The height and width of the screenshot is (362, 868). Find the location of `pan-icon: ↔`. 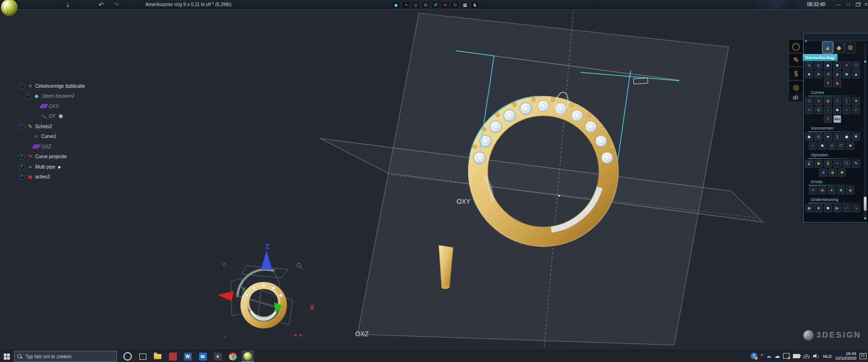

pan-icon: ↔ is located at coordinates (225, 336).